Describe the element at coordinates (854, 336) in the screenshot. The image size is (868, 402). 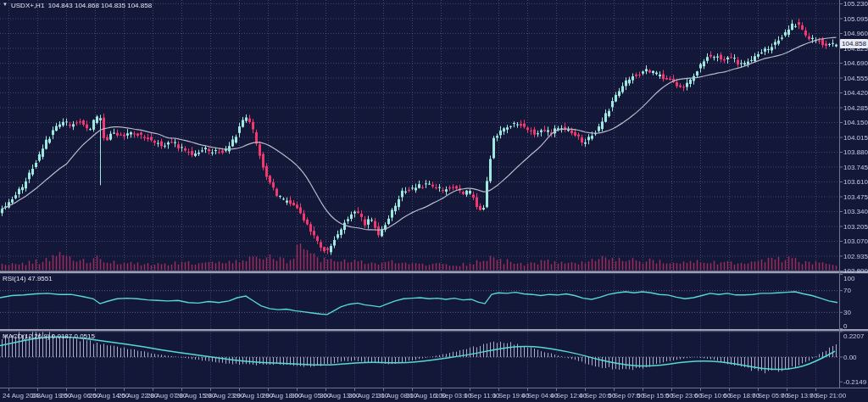
I see `macd-axis-label: 0.2207` at that location.